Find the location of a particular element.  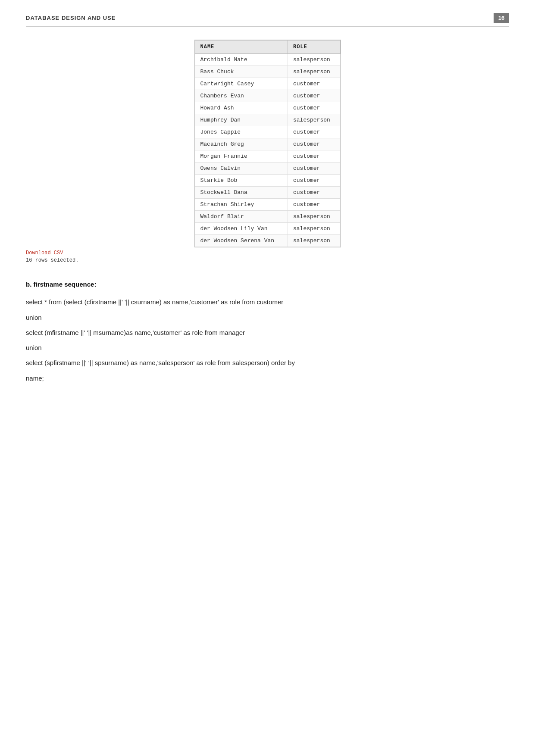

table-cell-name: Cartwright Casey is located at coordinates (241, 84).